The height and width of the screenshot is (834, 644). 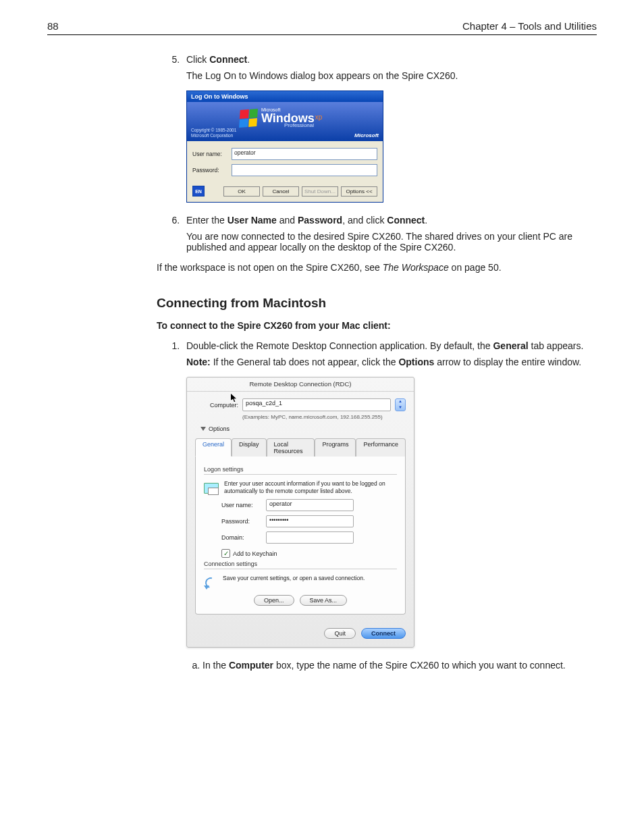 I want to click on section-heading: Connecting from Macintosh, so click(x=377, y=303).